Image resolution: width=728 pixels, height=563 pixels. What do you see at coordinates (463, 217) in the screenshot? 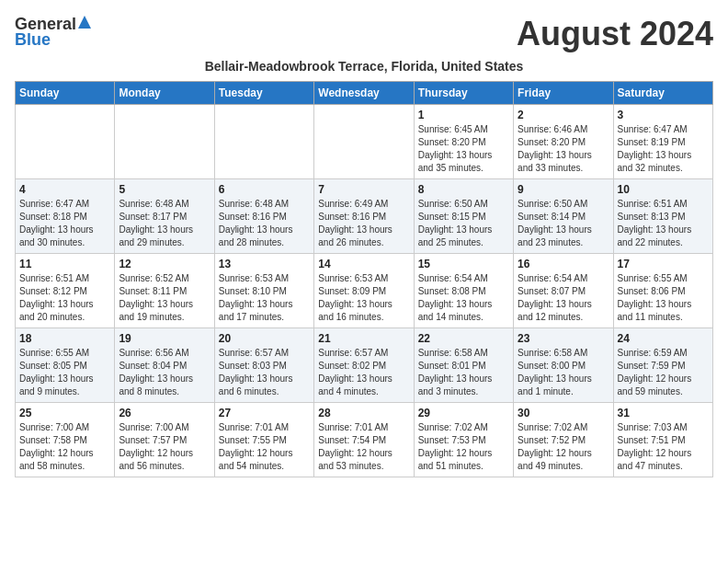
I see `day-cell: 8Sunrise: 6:50 AMSunset: 8:15 PMDaylight…` at bounding box center [463, 217].